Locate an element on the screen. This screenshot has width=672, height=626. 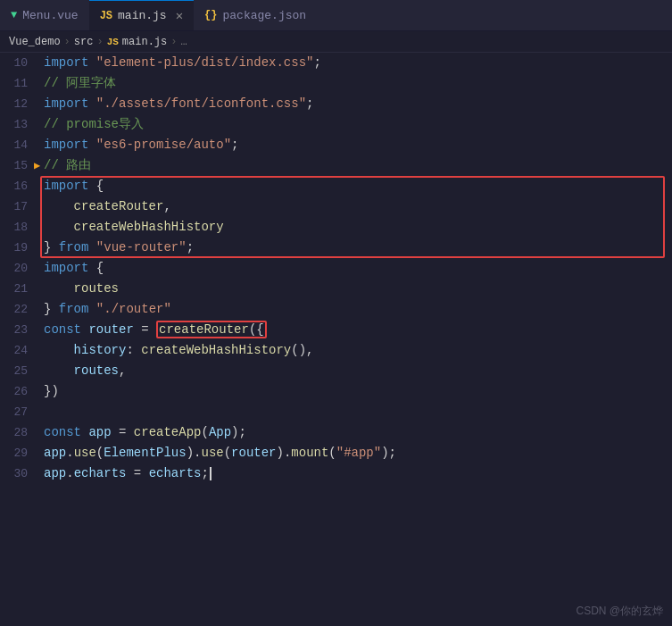
vue-icon: ▼ is located at coordinates (14, 15).